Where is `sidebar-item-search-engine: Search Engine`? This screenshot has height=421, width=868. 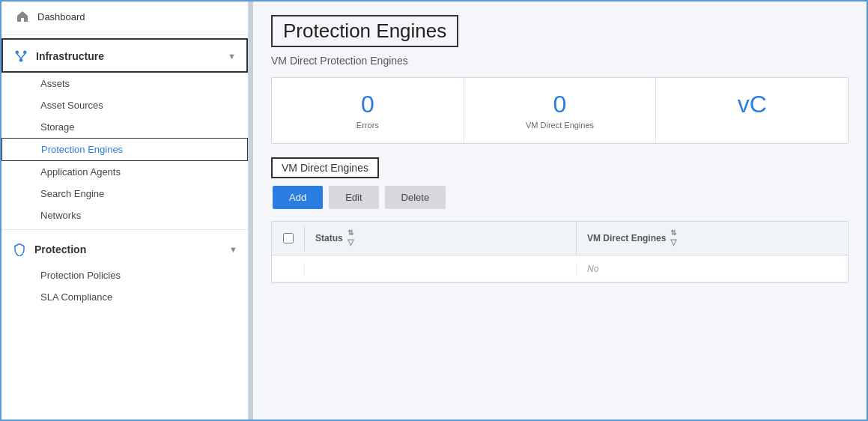 sidebar-item-search-engine: Search Engine is located at coordinates (124, 193).